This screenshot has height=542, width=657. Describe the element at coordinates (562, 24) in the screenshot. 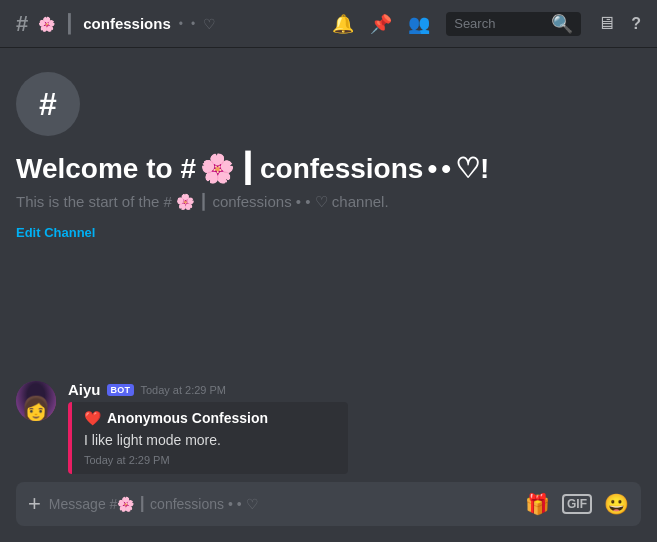

I see `search-icon: 🔍` at that location.